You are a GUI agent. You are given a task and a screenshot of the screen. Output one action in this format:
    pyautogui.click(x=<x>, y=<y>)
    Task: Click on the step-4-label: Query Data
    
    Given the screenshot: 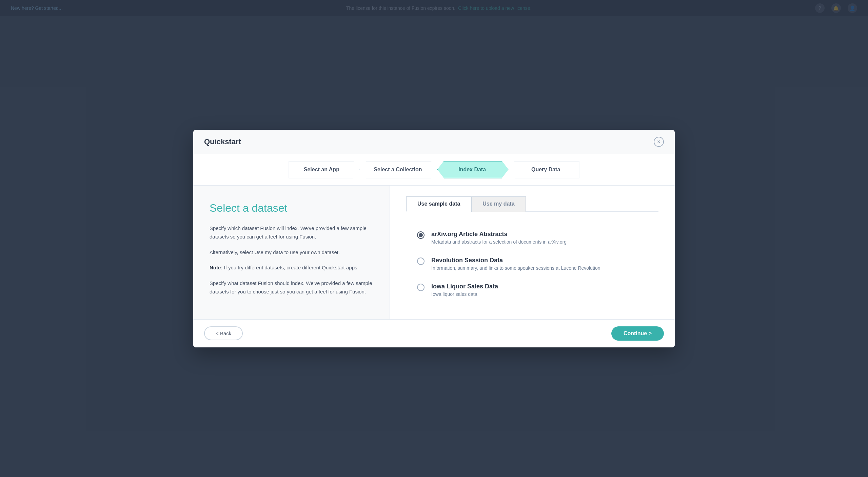 What is the action you would take?
    pyautogui.click(x=544, y=170)
    